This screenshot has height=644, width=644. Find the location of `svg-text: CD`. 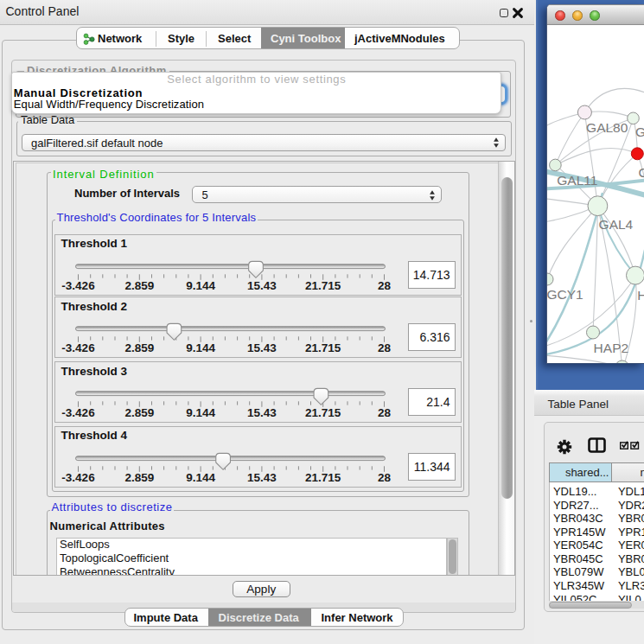

svg-text: CD is located at coordinates (641, 173).